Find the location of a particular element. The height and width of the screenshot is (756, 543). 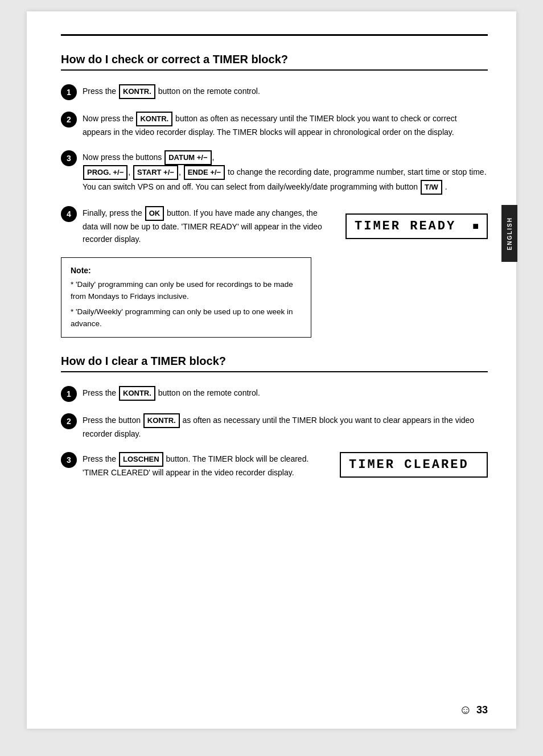

step-number-1-2: 2 is located at coordinates (69, 120).